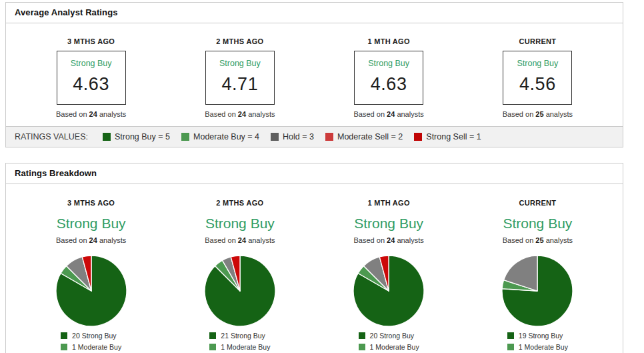 This screenshot has height=353, width=644. I want to click on legend-item-strong-sell: Strong Sell = 1, so click(447, 137).